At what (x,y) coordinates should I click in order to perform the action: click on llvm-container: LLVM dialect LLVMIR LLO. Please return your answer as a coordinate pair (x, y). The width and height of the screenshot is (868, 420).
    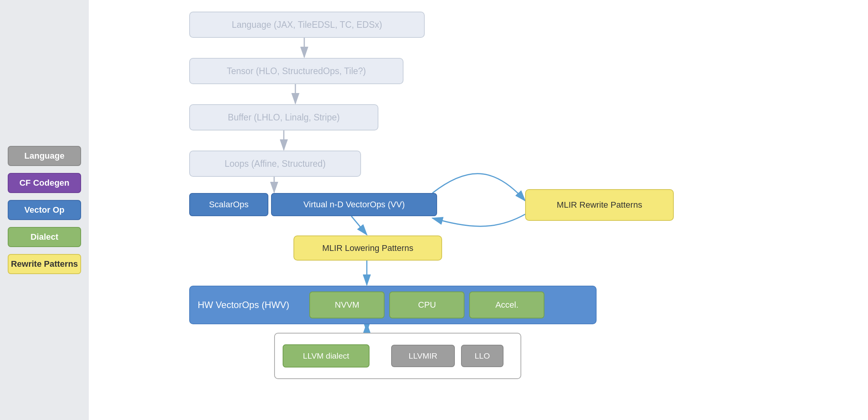
    Looking at the image, I should click on (398, 356).